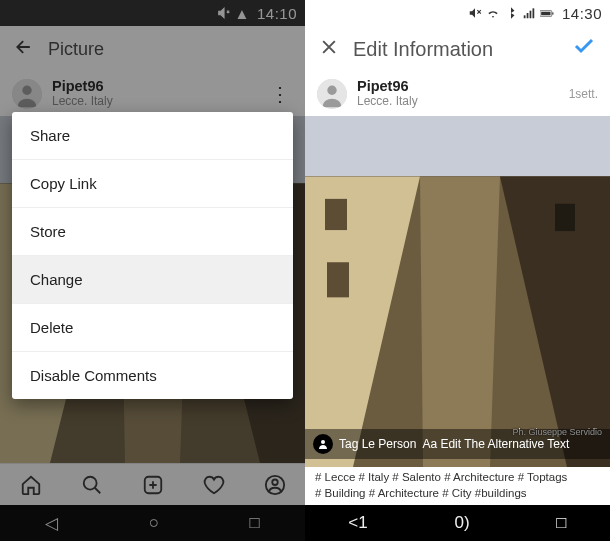  What do you see at coordinates (462, 50) in the screenshot?
I see `page-title: Edit Information` at bounding box center [462, 50].